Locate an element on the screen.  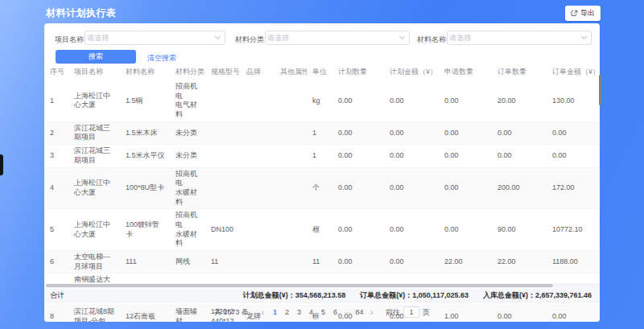
column-header: 序号 is located at coordinates (56, 72).